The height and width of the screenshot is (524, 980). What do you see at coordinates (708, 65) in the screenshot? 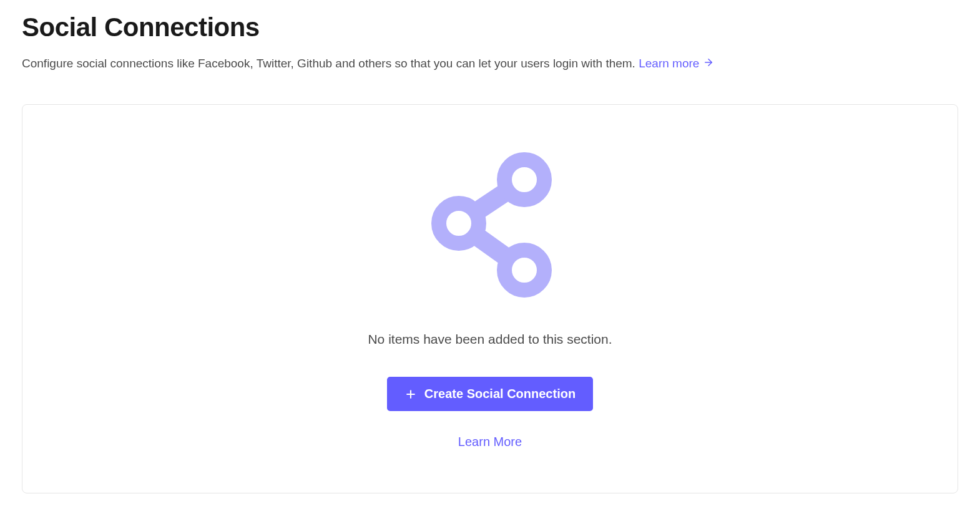
I see `arrow-right-icon` at bounding box center [708, 65].